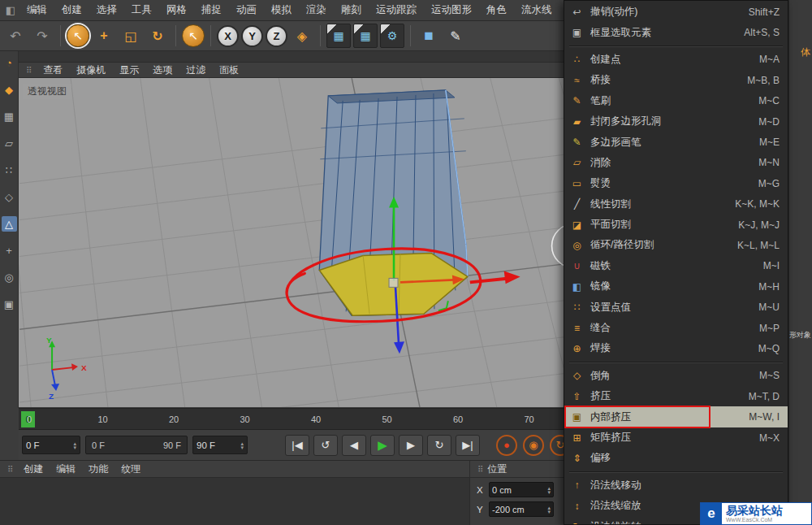  What do you see at coordinates (497, 10) in the screenshot?
I see `menubar-item-角色: 角色` at bounding box center [497, 10].